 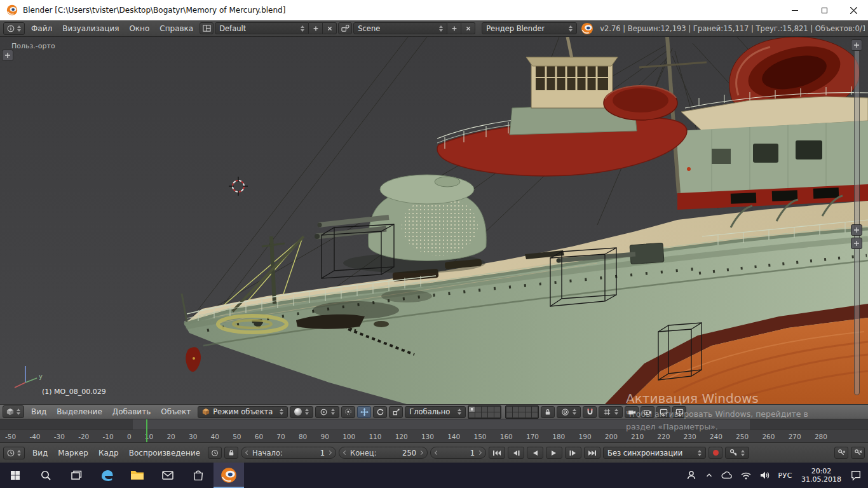 I want to click on insert-keyframes-button, so click(x=841, y=452).